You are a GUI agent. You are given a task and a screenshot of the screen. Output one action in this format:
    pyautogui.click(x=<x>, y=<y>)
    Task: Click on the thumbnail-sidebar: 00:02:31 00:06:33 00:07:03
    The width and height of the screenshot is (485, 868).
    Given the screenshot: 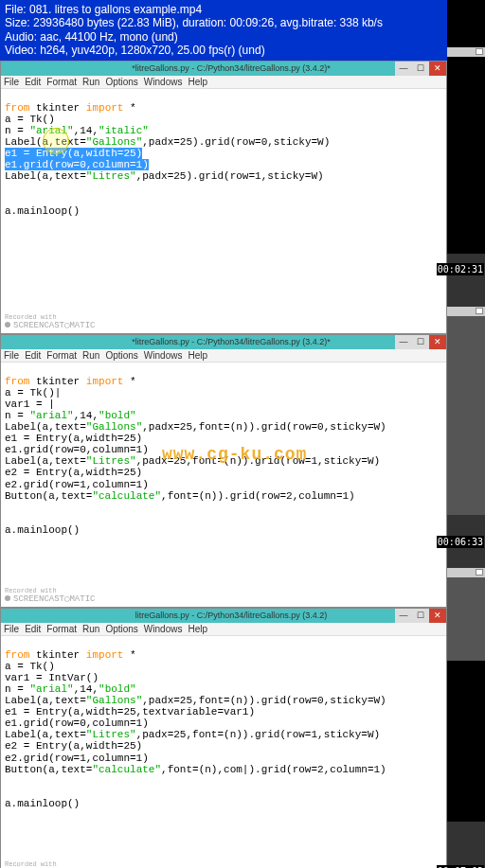 What is the action you would take?
    pyautogui.click(x=466, y=434)
    